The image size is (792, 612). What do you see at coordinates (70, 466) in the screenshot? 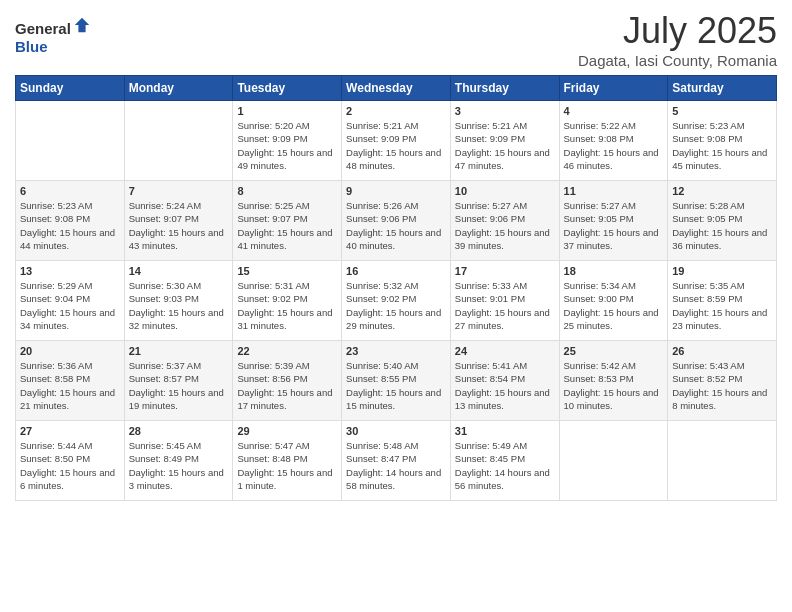
I see `day-detail: Sunrise: 5:44 AM Sunset: 8:50 PM Dayligh…` at bounding box center [70, 466].